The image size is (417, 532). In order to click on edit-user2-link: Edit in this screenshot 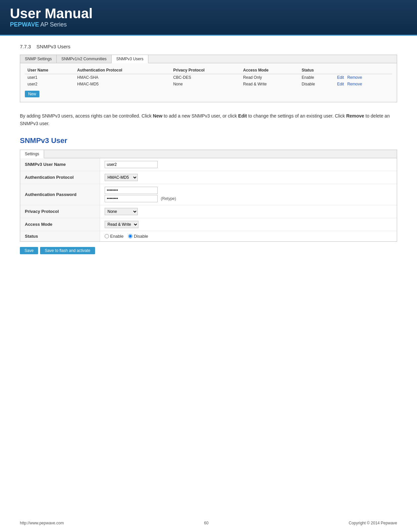, I will do `click(340, 84)`.